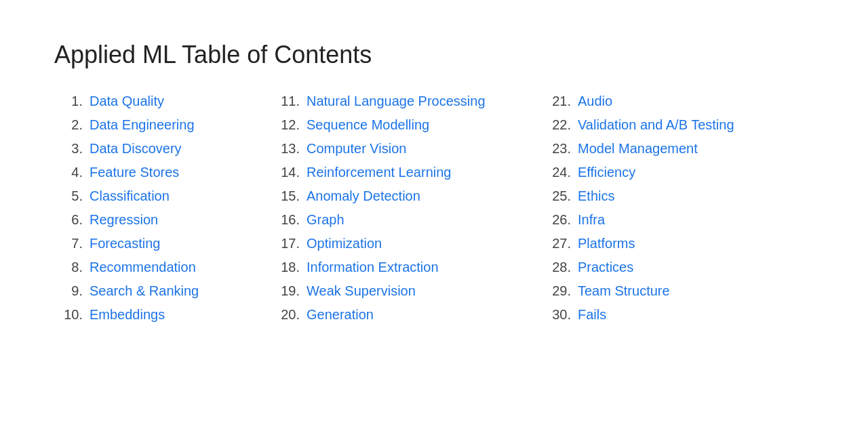  Describe the element at coordinates (68, 102) in the screenshot. I see `toc-item-number: 1.` at that location.